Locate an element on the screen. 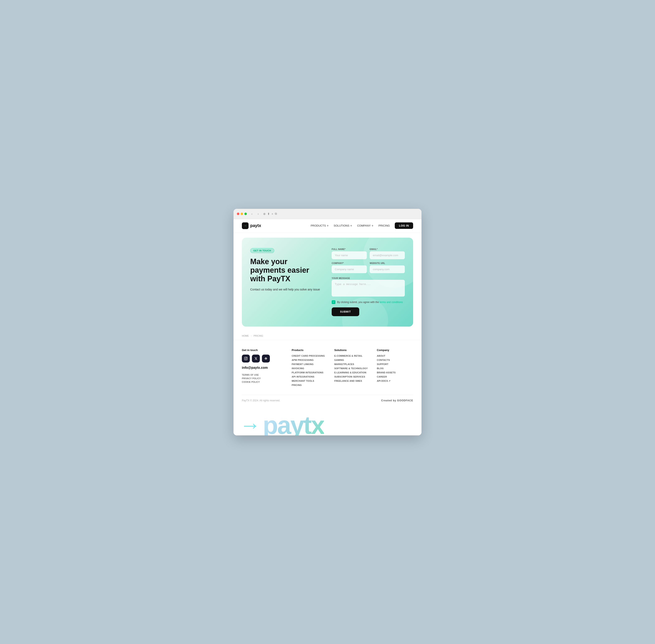 The height and width of the screenshot is (644, 655). watermark-arrow-icon: → is located at coordinates (250, 424).